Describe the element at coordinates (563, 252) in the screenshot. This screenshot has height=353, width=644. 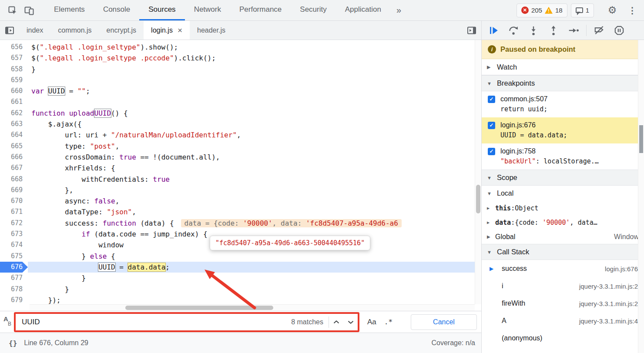
I see `callstack-section-header: ▼ Call Stack` at that location.